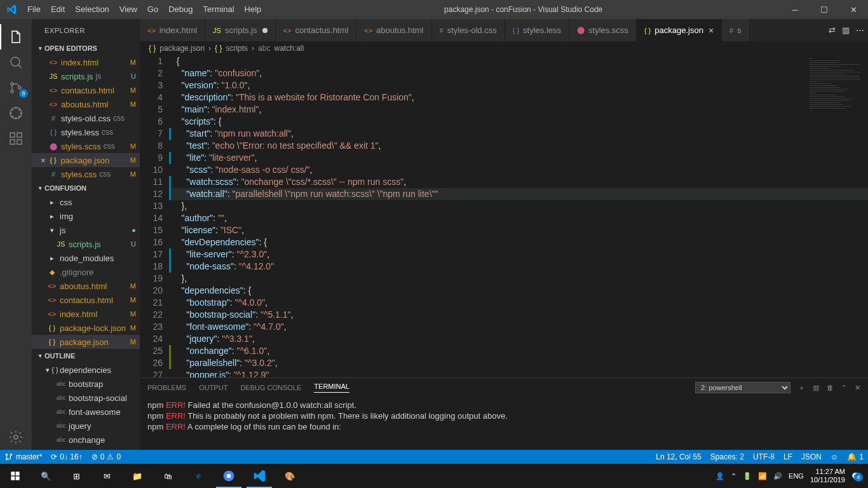 Image resolution: width=868 pixels, height=488 pixels. What do you see at coordinates (16, 113) in the screenshot?
I see `debug-icon` at bounding box center [16, 113].